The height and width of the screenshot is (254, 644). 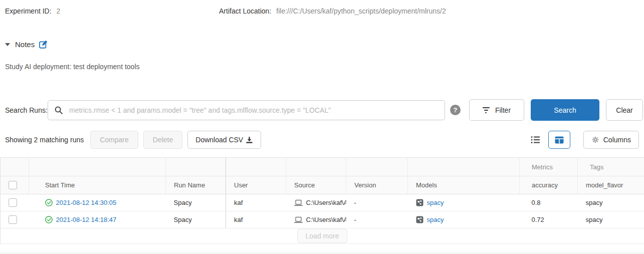 I want to click on list-view-icon, so click(x=535, y=140).